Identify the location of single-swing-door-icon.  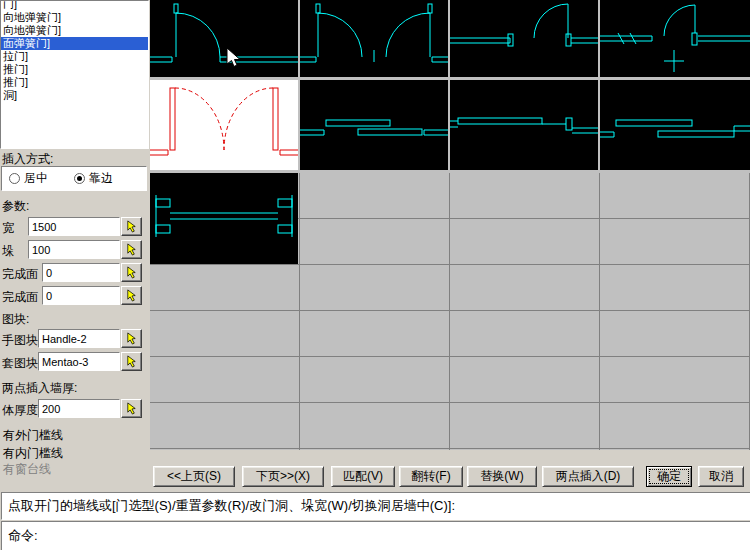
(224, 38).